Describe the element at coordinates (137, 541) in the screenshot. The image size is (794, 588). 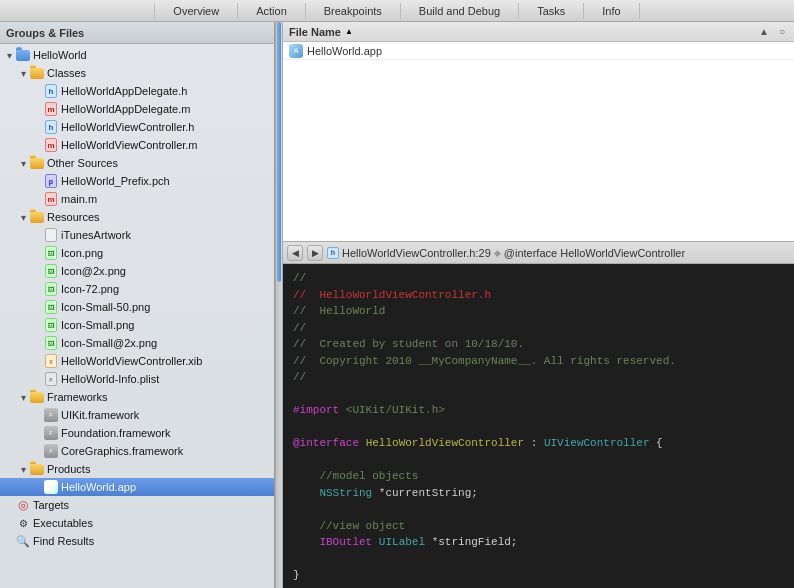
I see `tree-item-find-results: 🔍Find Results` at that location.